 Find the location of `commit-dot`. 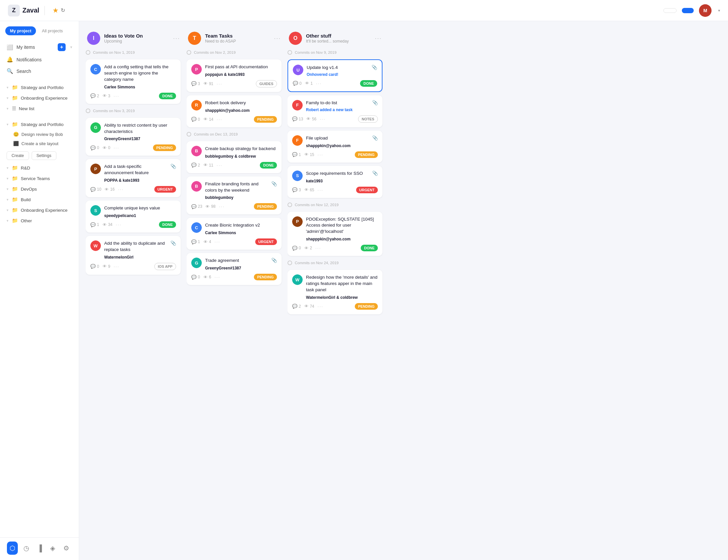

commit-dot is located at coordinates (290, 263).